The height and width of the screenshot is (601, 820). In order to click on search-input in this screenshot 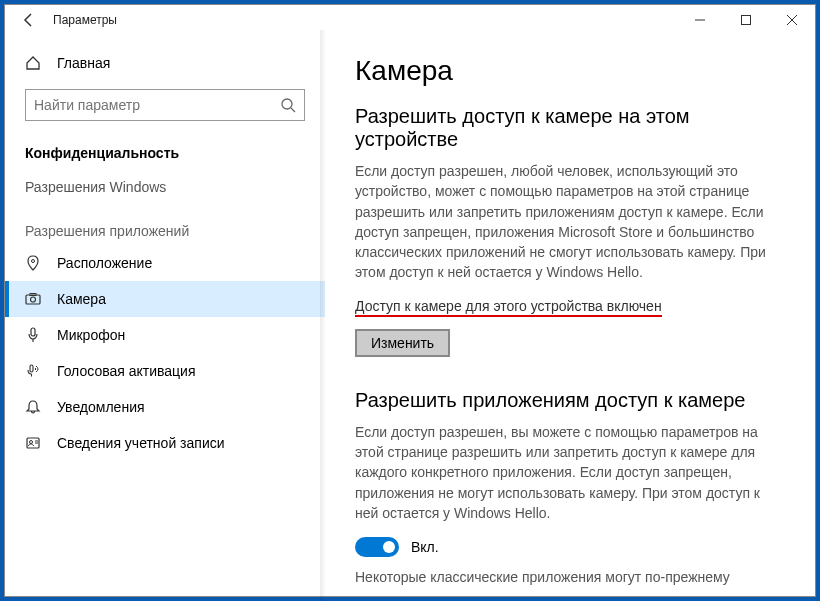, I will do `click(157, 105)`.